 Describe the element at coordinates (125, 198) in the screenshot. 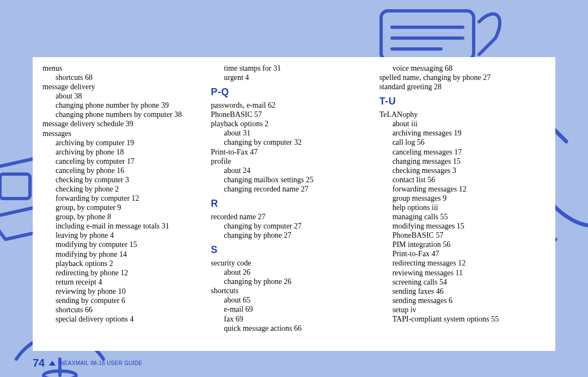

I see `index-entry: forwarding by computer 12` at that location.